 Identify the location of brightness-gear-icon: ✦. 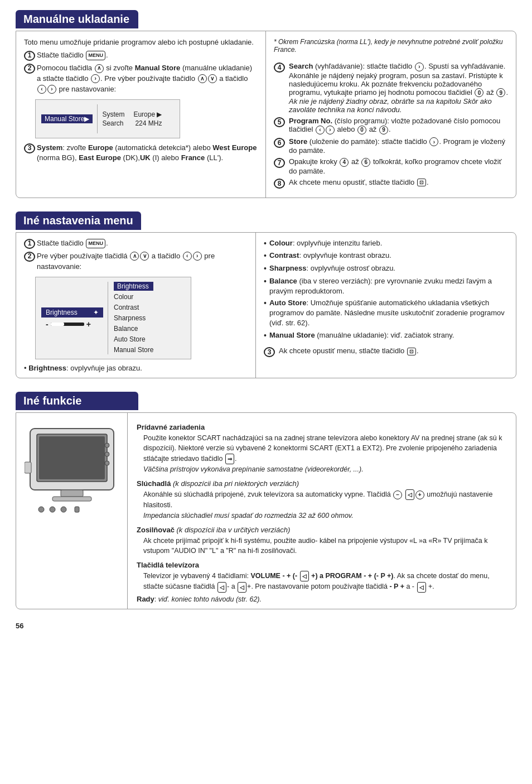
(96, 312).